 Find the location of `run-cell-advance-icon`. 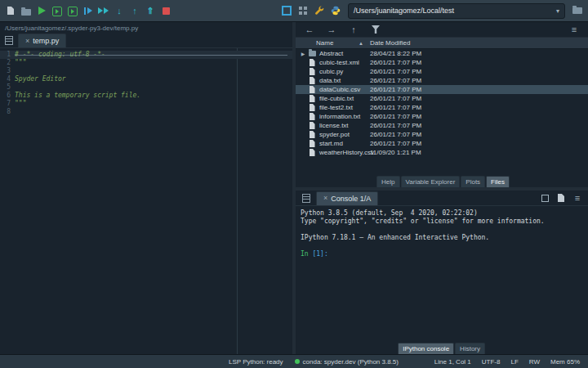

run-cell-advance-icon is located at coordinates (73, 11).